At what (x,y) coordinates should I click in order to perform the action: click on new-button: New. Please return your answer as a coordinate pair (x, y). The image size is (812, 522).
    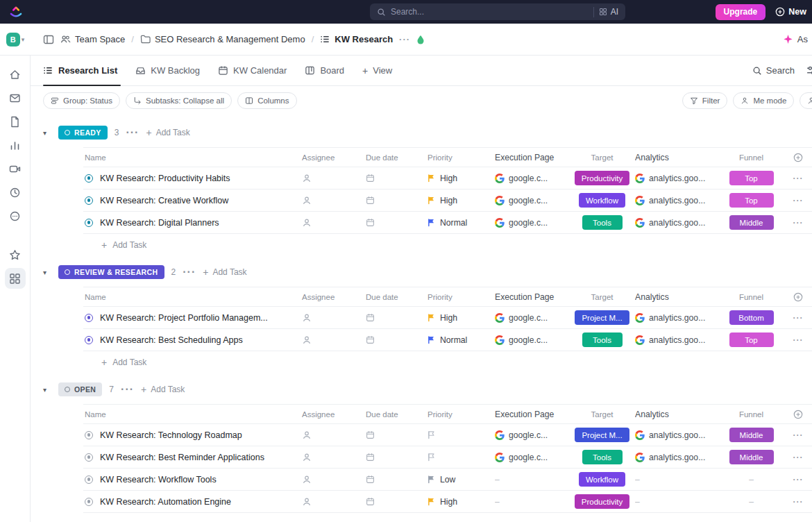
    Looking at the image, I should click on (791, 12).